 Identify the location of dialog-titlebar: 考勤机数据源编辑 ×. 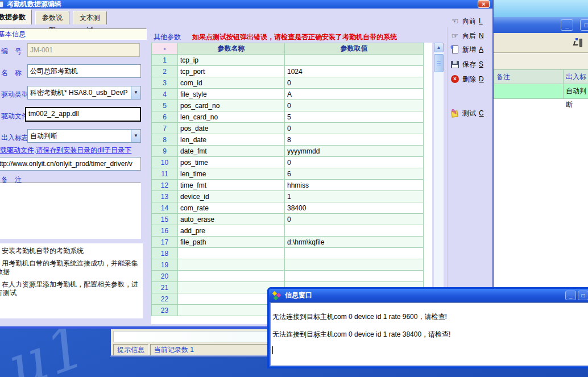
(246, 5).